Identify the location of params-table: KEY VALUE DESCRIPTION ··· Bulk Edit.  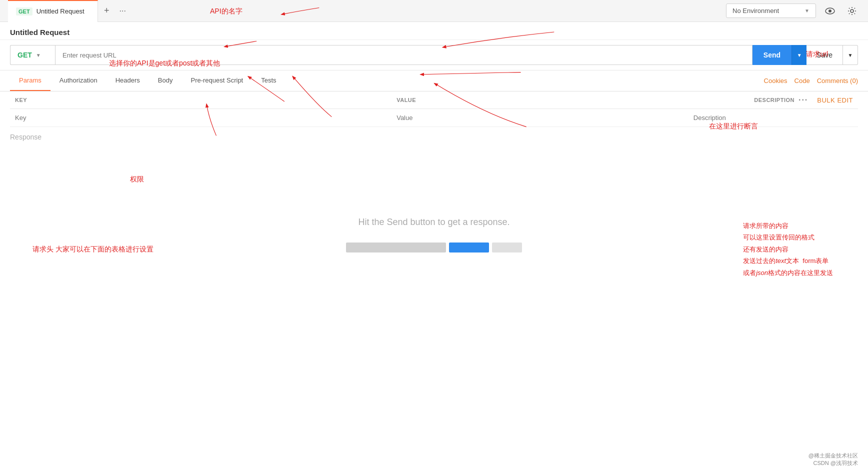
(434, 109).